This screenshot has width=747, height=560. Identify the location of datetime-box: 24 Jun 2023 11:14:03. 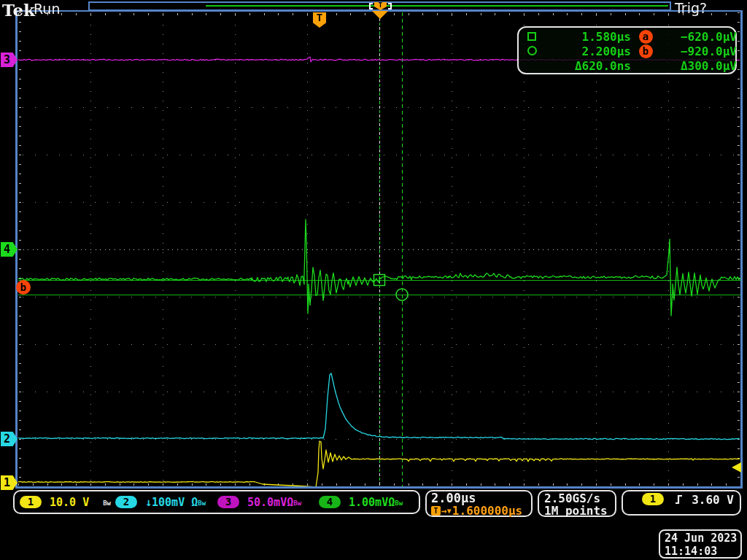
(700, 544).